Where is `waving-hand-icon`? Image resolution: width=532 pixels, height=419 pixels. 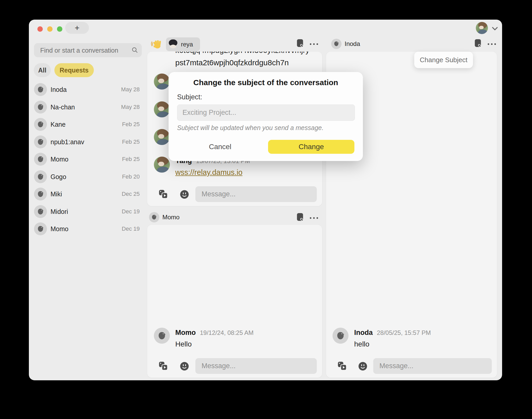 waving-hand-icon is located at coordinates (156, 44).